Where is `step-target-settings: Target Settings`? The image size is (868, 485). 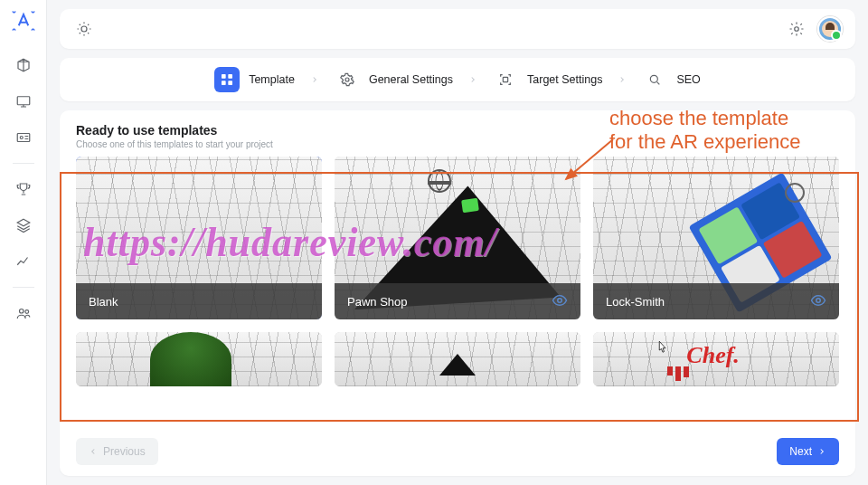
step-target-settings: Target Settings is located at coordinates (548, 80).